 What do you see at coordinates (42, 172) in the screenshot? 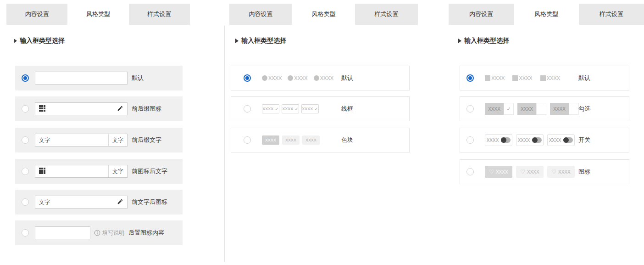
I see `grid-icon` at bounding box center [42, 172].